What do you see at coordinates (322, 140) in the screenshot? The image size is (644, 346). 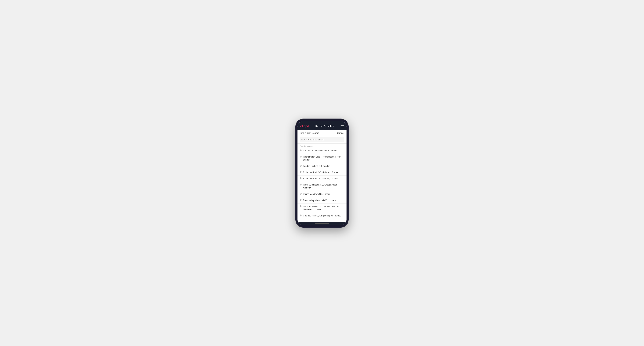 I see `search-input-wrapper` at bounding box center [322, 140].